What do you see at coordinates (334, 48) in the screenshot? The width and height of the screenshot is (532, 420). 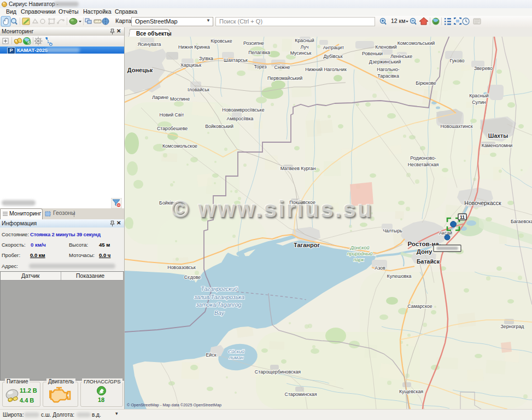 I see `svg-text: Антрацит` at bounding box center [334, 48].